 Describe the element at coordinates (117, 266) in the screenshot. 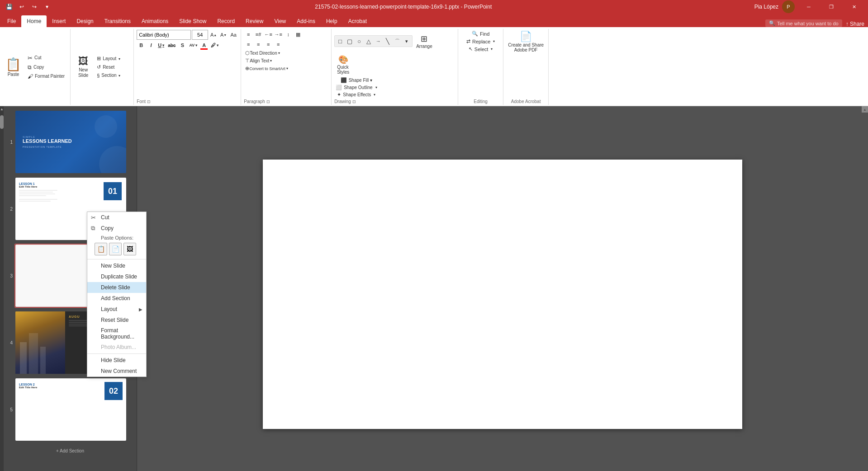

I see `ctx-new-slide: New Slide` at that location.